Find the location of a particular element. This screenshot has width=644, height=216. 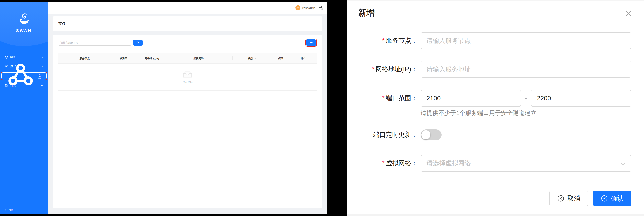

field-label: *网络地址(IP)： is located at coordinates (384, 69).